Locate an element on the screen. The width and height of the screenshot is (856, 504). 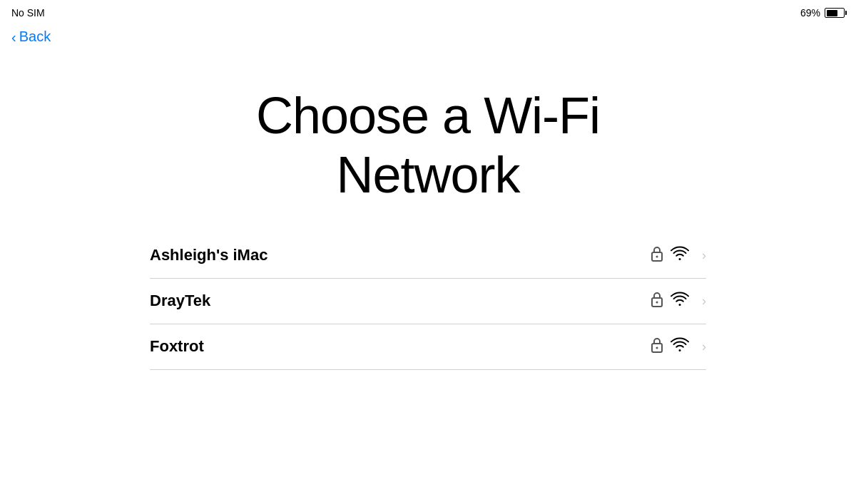
network-name: DrayTek is located at coordinates (400, 301).